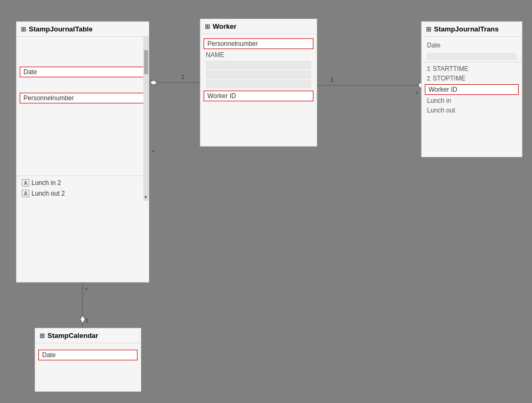 The image size is (532, 403). What do you see at coordinates (441, 110) in the screenshot?
I see `lunch-out-label: Lunch out` at bounding box center [441, 110].